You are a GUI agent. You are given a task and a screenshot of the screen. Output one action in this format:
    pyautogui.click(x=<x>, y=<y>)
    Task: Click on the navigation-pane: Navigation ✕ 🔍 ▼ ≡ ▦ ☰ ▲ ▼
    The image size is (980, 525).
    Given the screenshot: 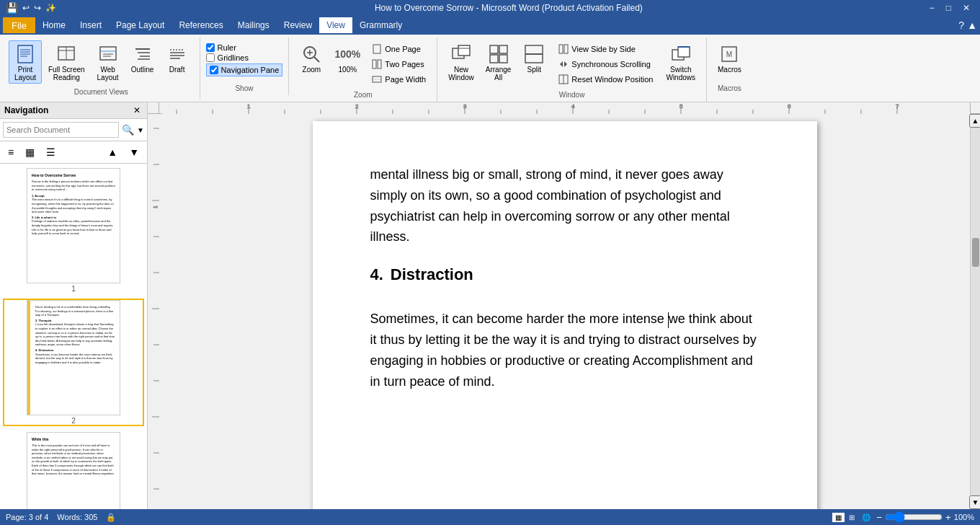 What is the action you would take?
    pyautogui.click(x=74, y=306)
    